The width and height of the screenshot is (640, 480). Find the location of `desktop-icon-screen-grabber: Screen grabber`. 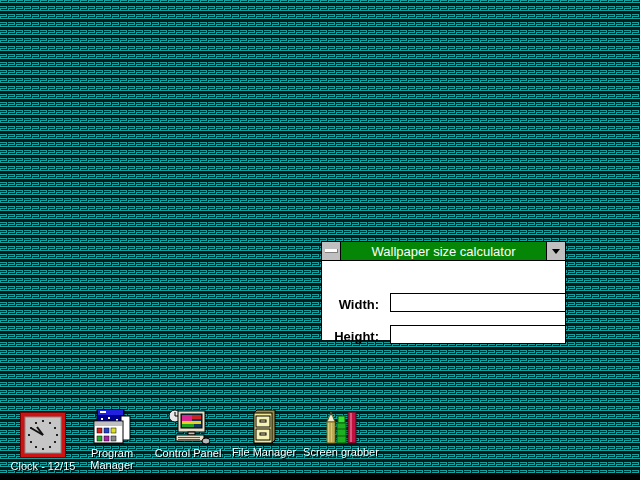

desktop-icon-screen-grabber: Screen grabber is located at coordinates (341, 434).